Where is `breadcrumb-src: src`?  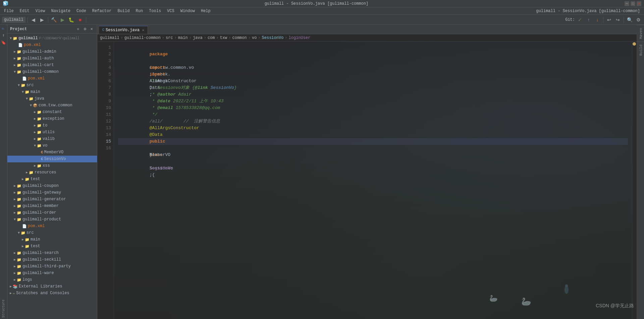 breadcrumb-src: src is located at coordinates (169, 38).